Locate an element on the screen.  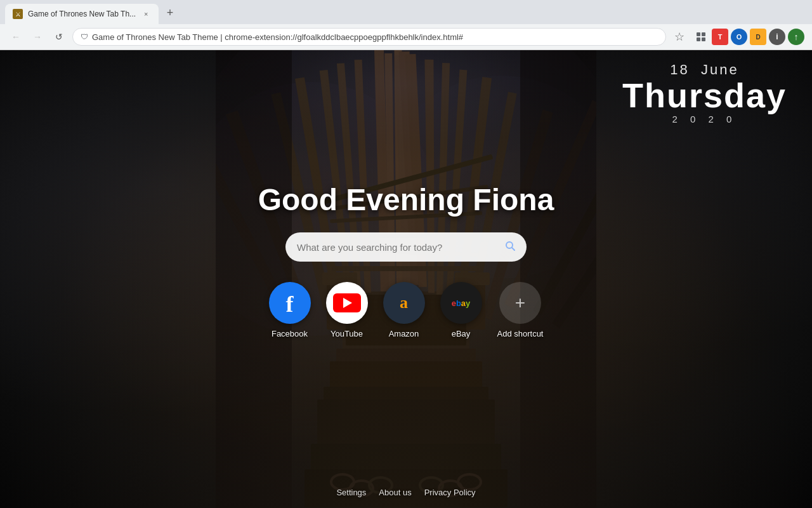
extension-yellow-btn: D is located at coordinates (758, 37).